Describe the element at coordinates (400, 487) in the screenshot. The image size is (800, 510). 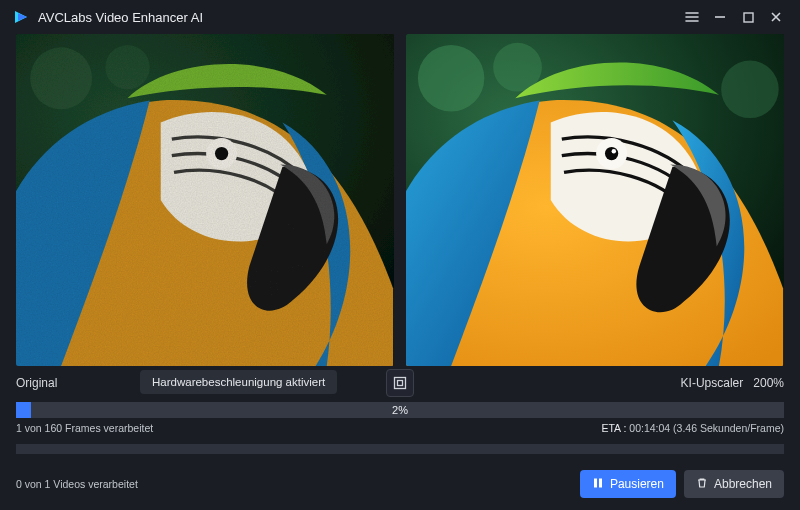
I see `footer: 0 von 1 Videos verarbeitet Pausieren Abb…` at that location.